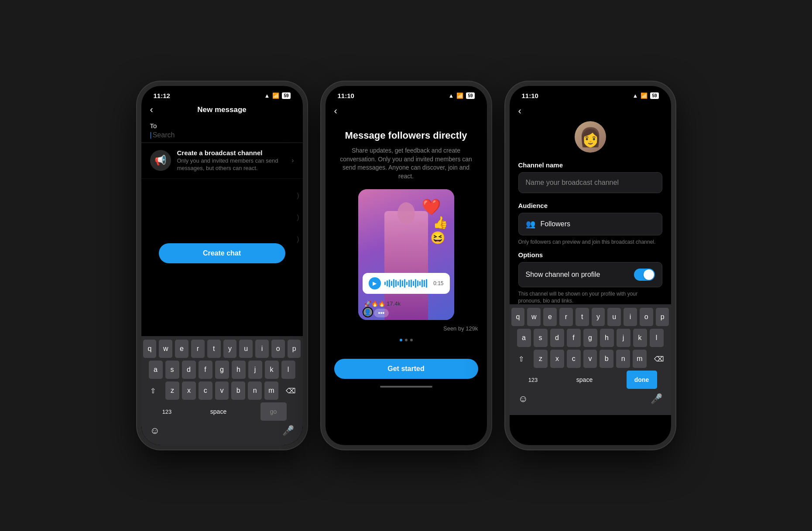 The image size is (812, 531). Describe the element at coordinates (222, 161) in the screenshot. I see `broadcast-channel-row: 📢 Create a broadcast channel Only you an…` at that location.